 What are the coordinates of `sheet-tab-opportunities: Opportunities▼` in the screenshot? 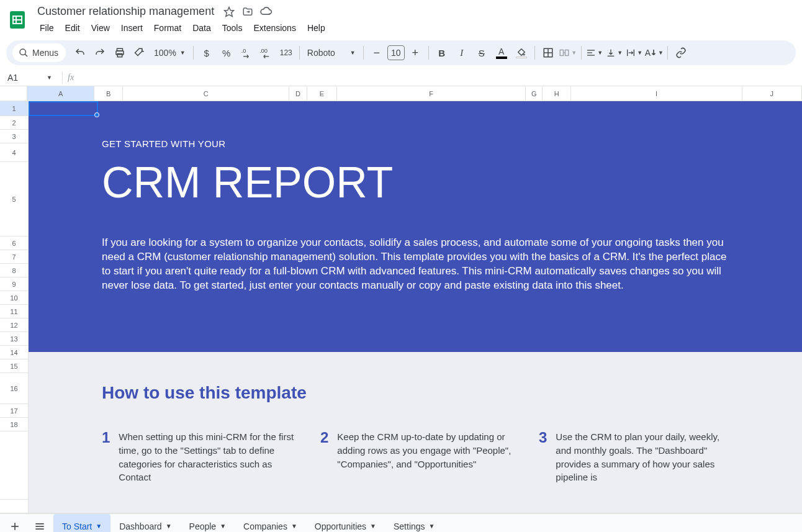 It's located at (345, 523).